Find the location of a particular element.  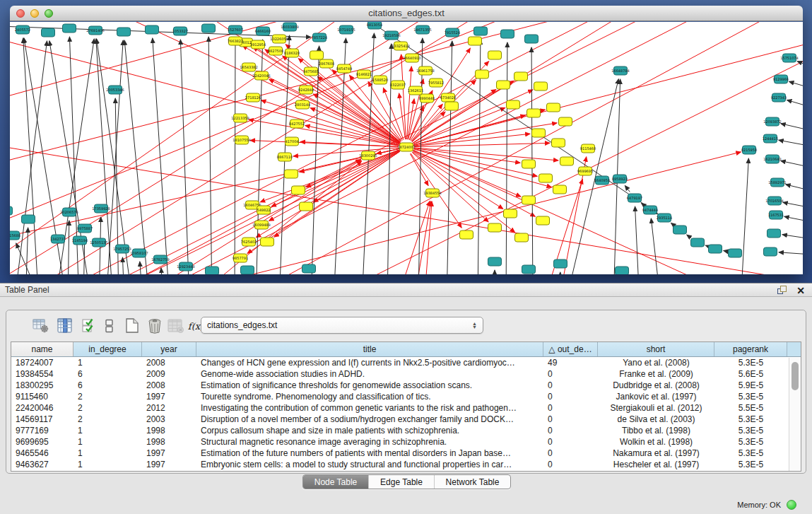

table-cell-pagerank: 5.3E-5 is located at coordinates (751, 442).